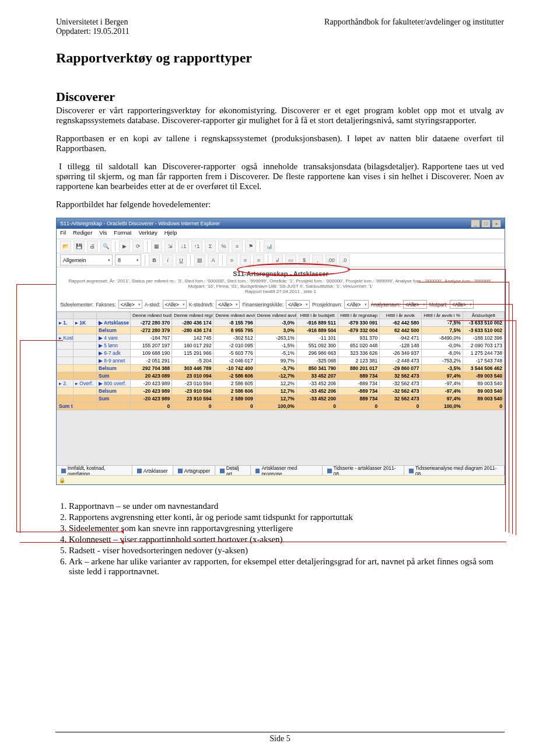 This screenshot has width=560, height=754. What do you see at coordinates (286, 517) in the screenshot?
I see `list-item: Rapportens avgrensning etter konti, år o…` at bounding box center [286, 517].